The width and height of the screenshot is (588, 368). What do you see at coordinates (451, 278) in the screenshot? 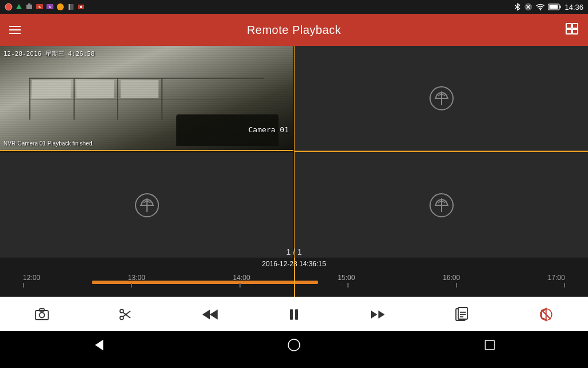
I see `timeline-label-1600: 16:00` at bounding box center [451, 278].